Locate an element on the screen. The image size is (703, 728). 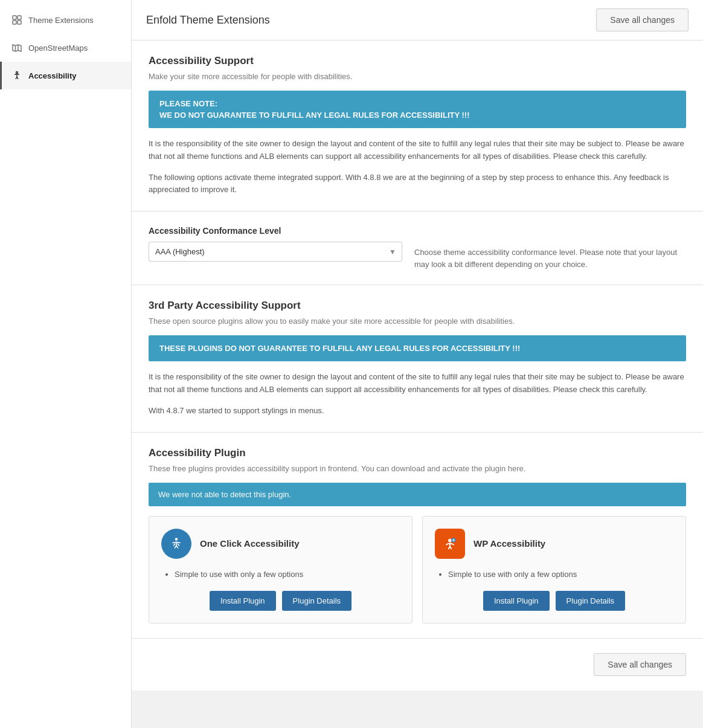
sidebar-item-label: Accessibility is located at coordinates (53, 76).